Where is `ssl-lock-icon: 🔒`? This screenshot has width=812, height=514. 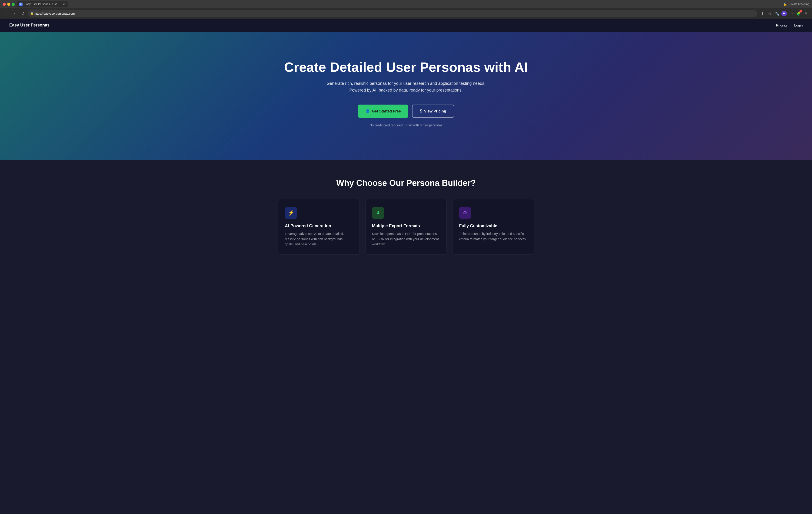 ssl-lock-icon: 🔒 is located at coordinates (32, 13).